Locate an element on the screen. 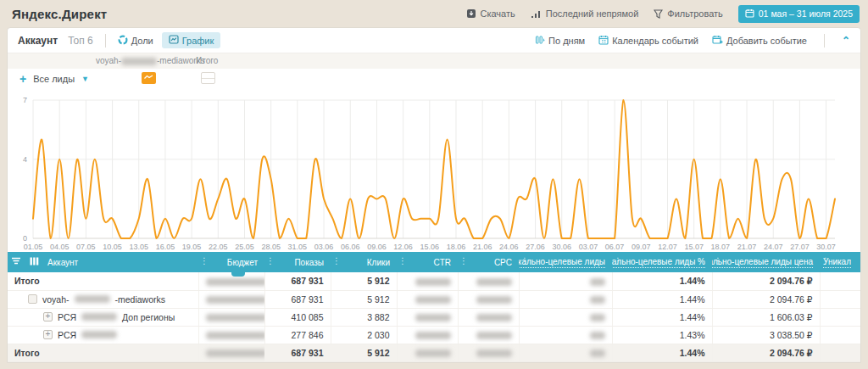  column-header-unique-leads-price: ⋮Уникально-целевые лиды цена is located at coordinates (766, 262).